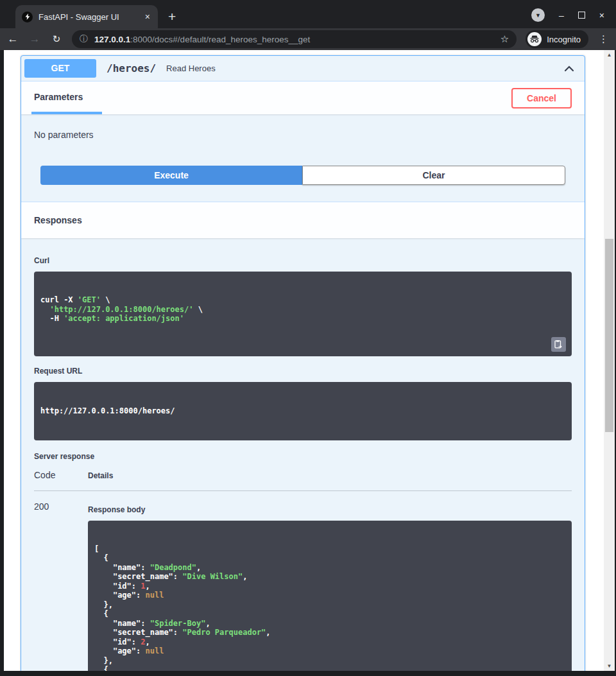 The image size is (616, 676). What do you see at coordinates (60, 68) in the screenshot?
I see `http-method-badge: GET` at bounding box center [60, 68].